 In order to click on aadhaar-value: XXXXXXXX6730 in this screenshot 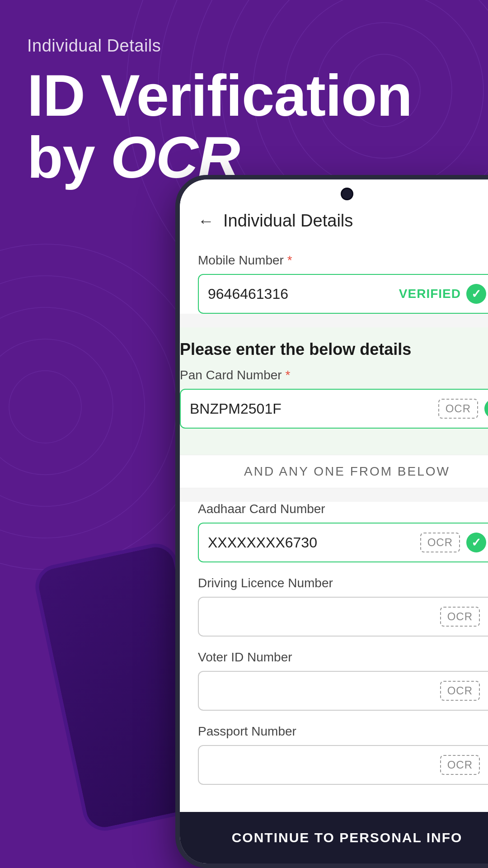, I will do `click(314, 542)`.